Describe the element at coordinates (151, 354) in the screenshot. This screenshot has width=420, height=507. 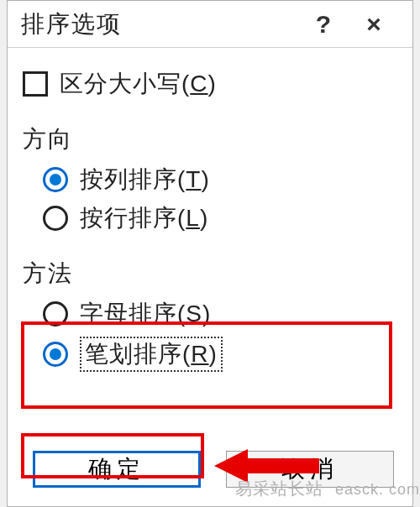
I see `stroke-sort-label: 笔划排序(R)` at that location.